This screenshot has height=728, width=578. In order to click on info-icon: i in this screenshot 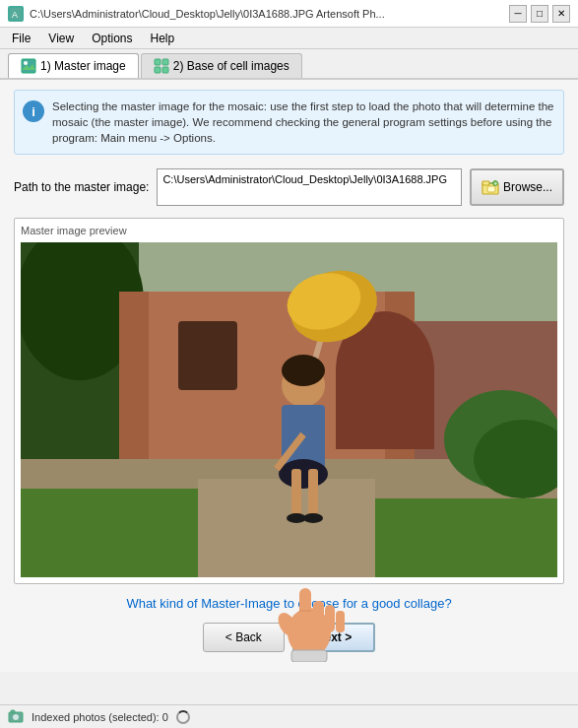, I will do `click(33, 111)`.